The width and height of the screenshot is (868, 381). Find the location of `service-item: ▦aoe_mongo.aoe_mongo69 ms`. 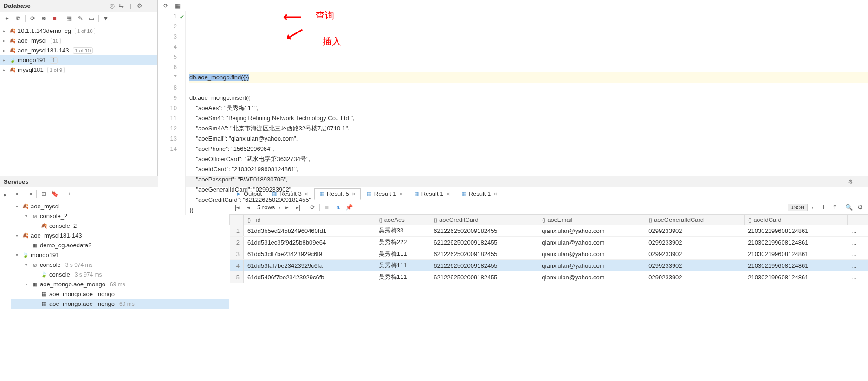

service-item: ▦aoe_mongo.aoe_mongo69 ms is located at coordinates (120, 304).